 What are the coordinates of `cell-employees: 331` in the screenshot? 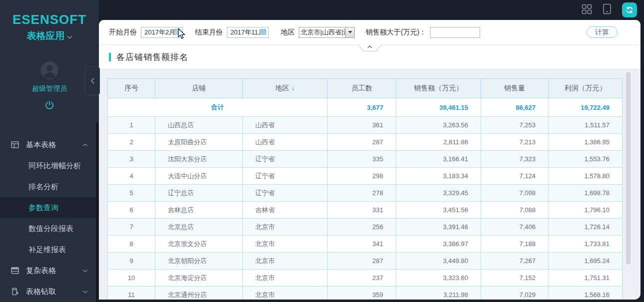 It's located at (362, 210).